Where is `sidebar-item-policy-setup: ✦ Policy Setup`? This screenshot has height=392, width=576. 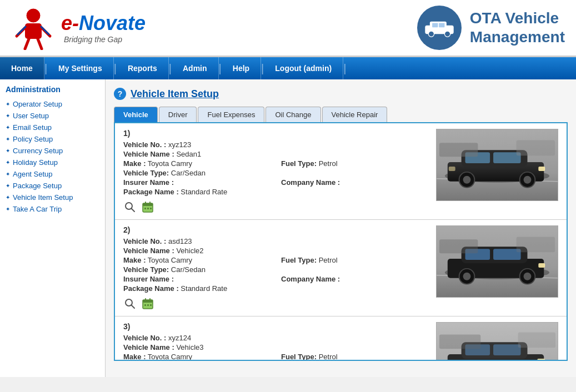 sidebar-item-policy-setup: ✦ Policy Setup is located at coordinates (52, 139).